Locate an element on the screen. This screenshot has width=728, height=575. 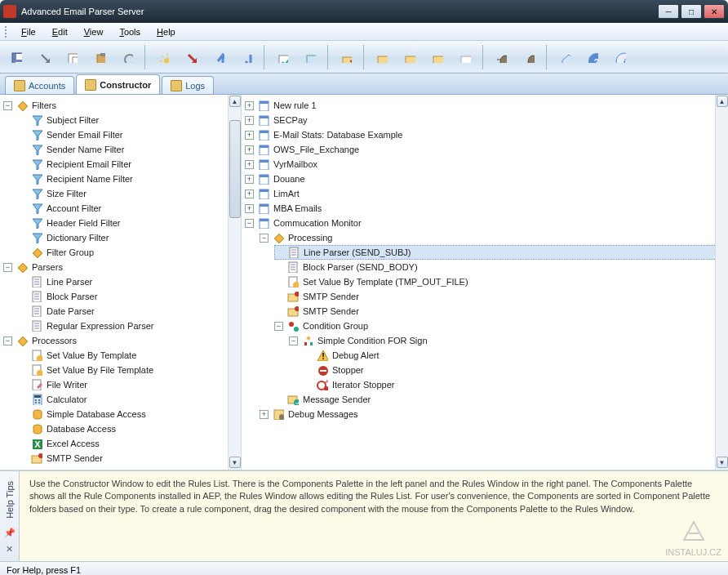
rule-iterator-stopper: Iterator Stopper is located at coordinates (516, 385).